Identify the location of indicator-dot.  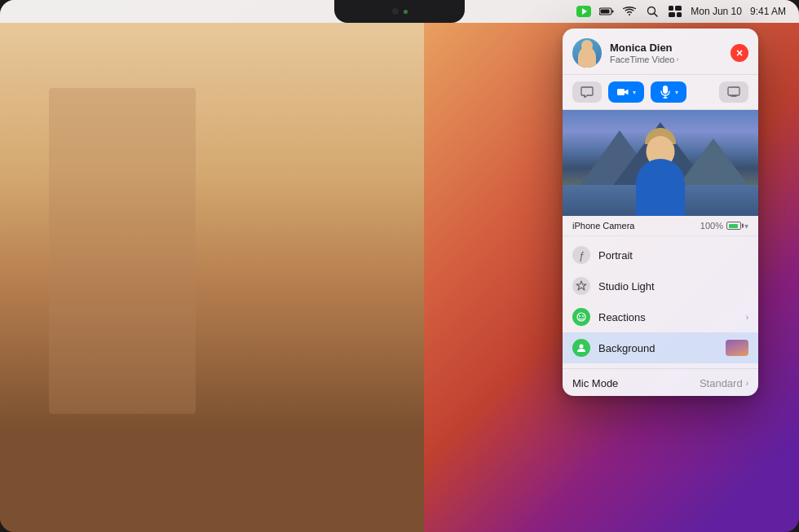
(406, 11).